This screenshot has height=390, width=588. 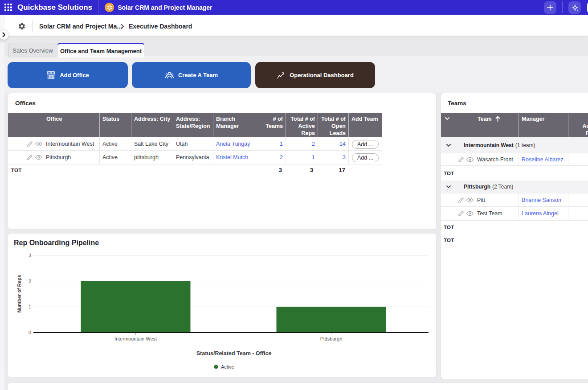 I want to click on svg-text: 0, so click(x=30, y=333).